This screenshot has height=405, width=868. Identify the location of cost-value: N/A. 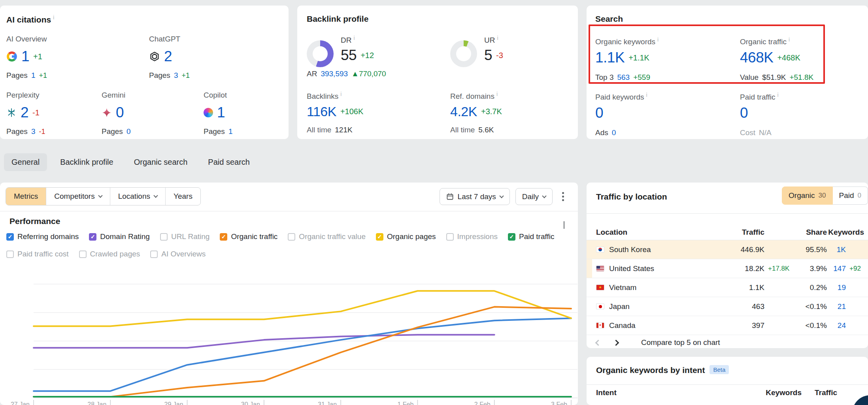
(765, 133).